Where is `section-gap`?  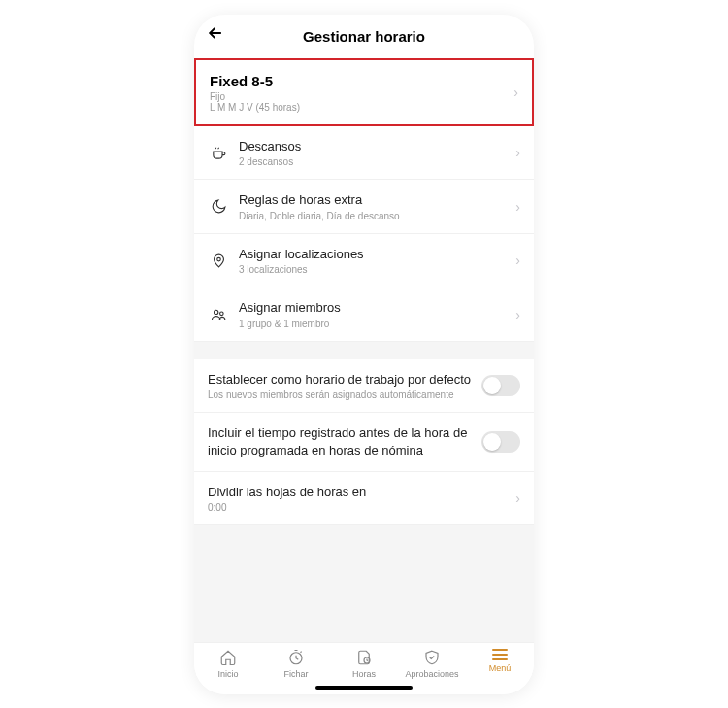
section-gap is located at coordinates (364, 351).